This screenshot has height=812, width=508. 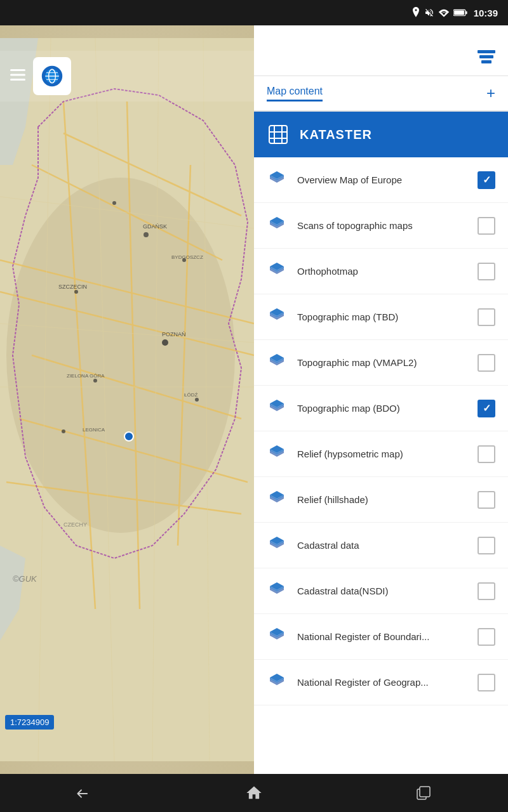 I want to click on layer-name-topo-vmapl2: Topographic map (VMAPL2), so click(x=382, y=363).